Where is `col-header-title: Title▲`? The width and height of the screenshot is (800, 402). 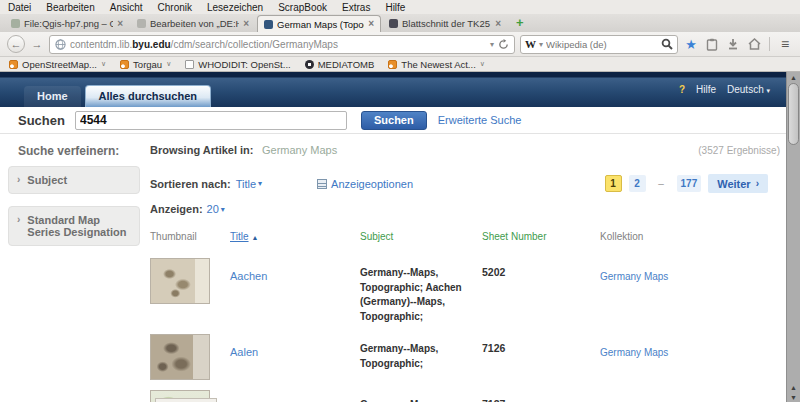 col-header-title: Title▲ is located at coordinates (295, 244).